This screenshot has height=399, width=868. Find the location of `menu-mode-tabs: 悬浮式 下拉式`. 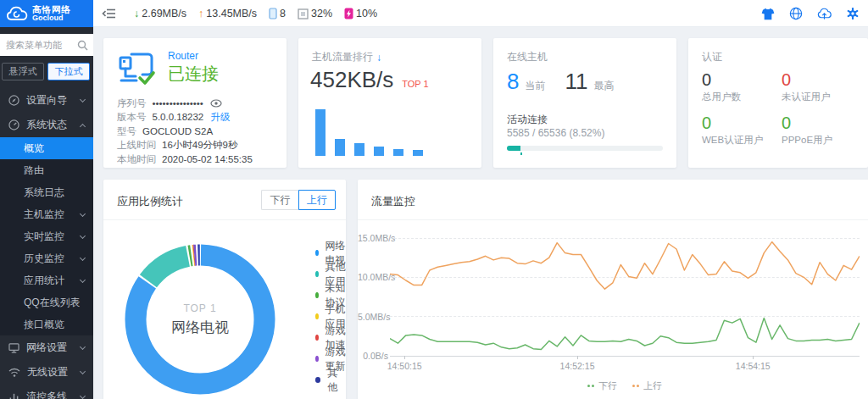

menu-mode-tabs: 悬浮式 下拉式 is located at coordinates (46, 71).